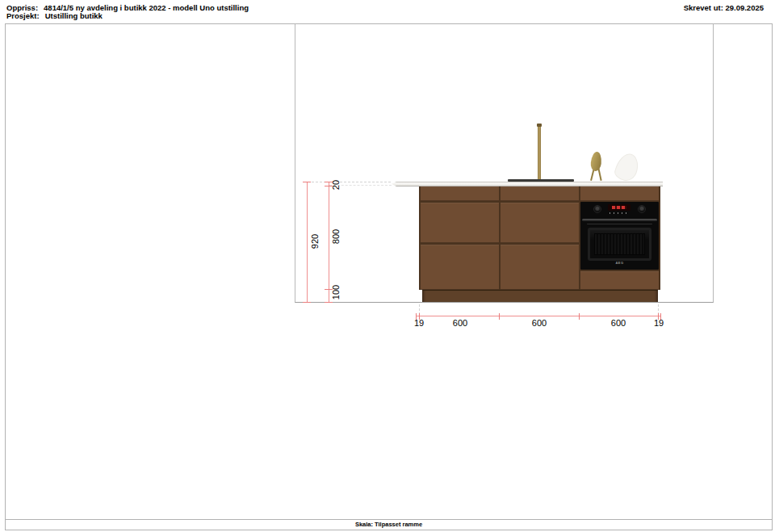  Describe the element at coordinates (389, 525) in the screenshot. I see `scale-footer: Skala: Tilpasset ramme` at that location.